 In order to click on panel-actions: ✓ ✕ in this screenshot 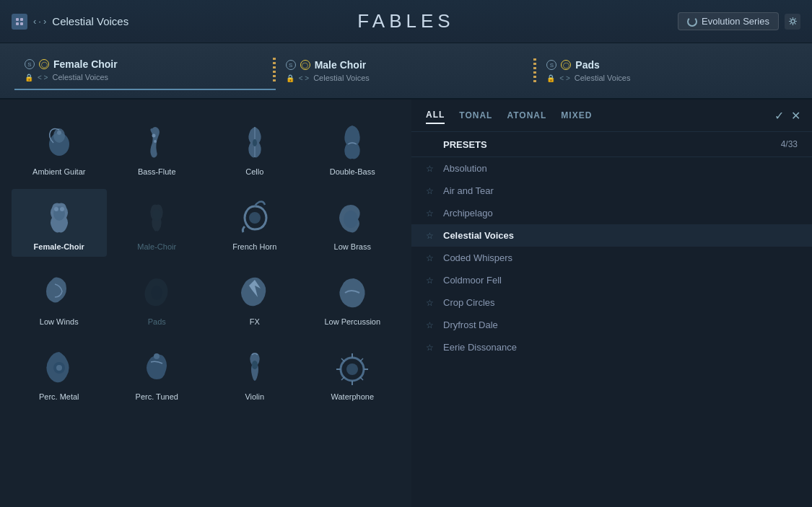, I will do `click(787, 115)`.